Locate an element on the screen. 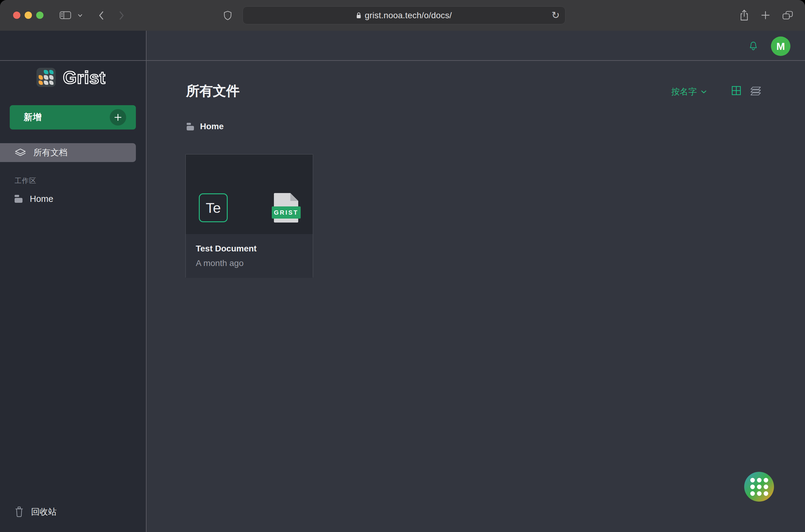  page-title: 所有文件 is located at coordinates (213, 91).